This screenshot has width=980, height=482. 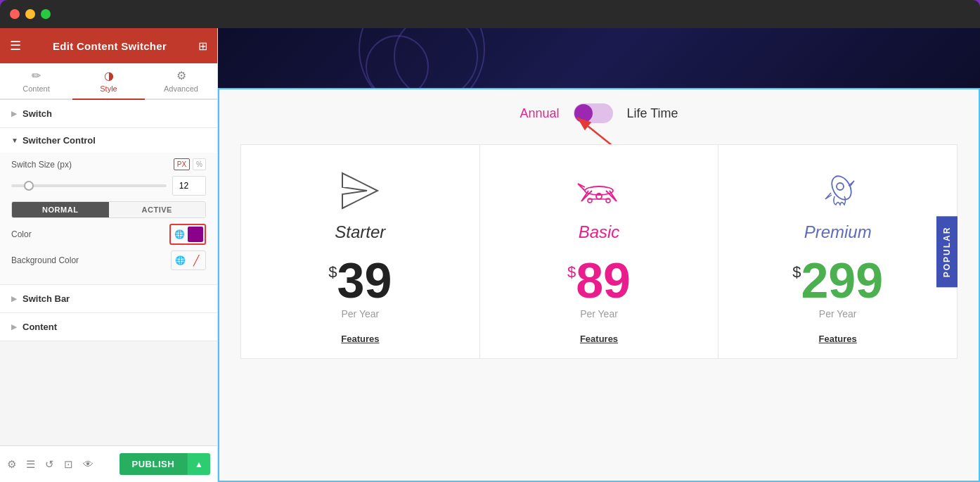 I want to click on grid-icon: ⊞, so click(x=202, y=46).